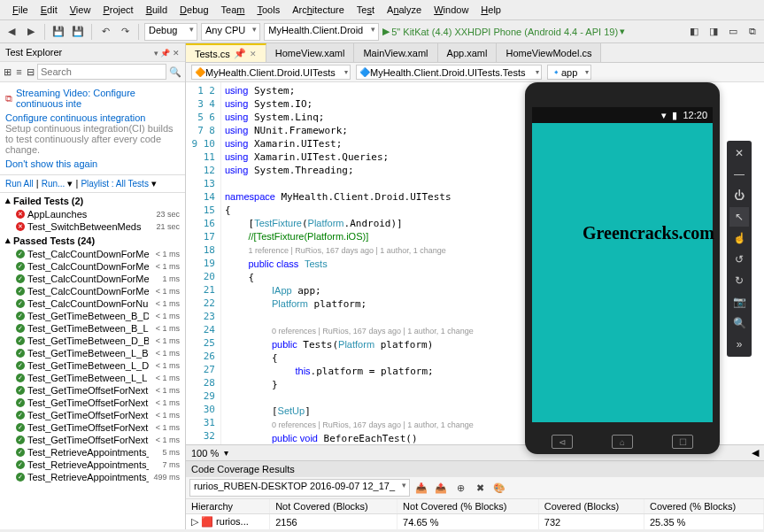 The height and width of the screenshot is (532, 764). I want to click on menu-architecture: Architecture, so click(319, 10).